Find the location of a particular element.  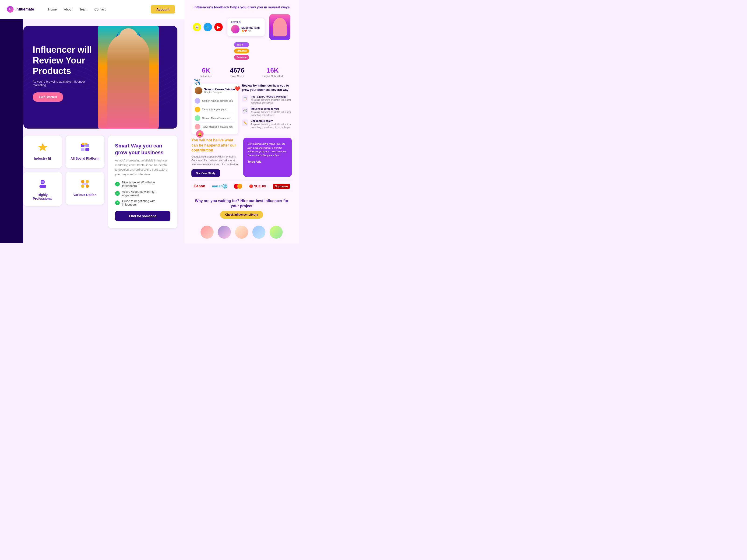

sticker-cards: Basic Standard Premium is located at coordinates (241, 51).